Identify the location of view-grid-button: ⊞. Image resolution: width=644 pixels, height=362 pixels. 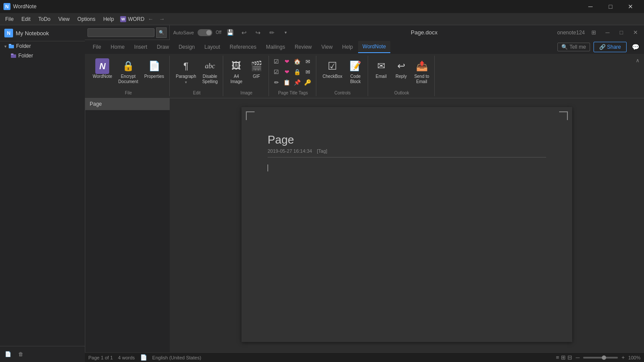
(563, 358).